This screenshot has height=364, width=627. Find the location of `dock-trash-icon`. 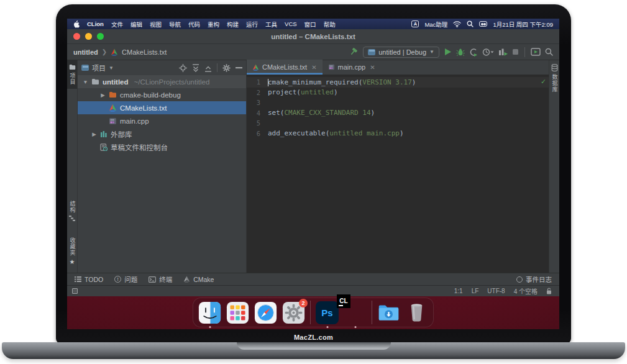

dock-trash-icon is located at coordinates (416, 313).